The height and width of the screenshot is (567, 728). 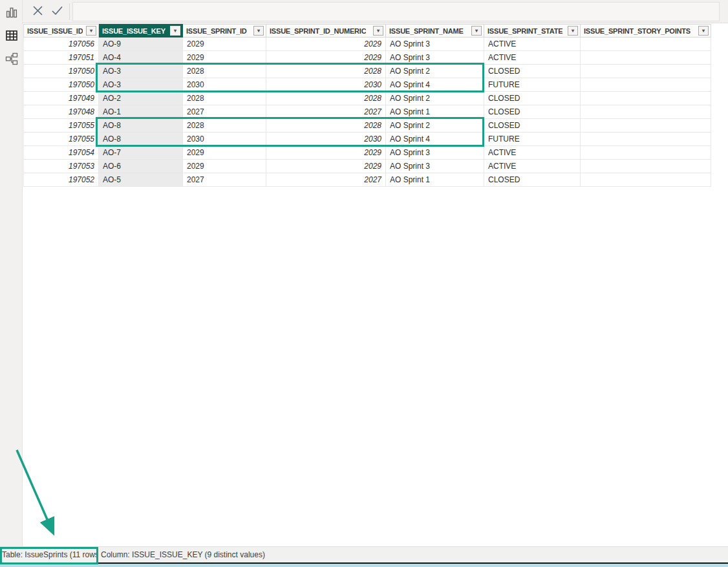 I want to click on column-header-issue_issue_key: ISSUE_ISSUE_KEY▾, so click(x=141, y=31).